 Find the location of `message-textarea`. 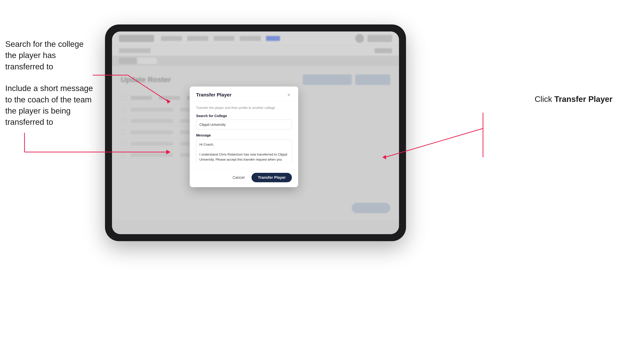

message-textarea is located at coordinates (244, 151).